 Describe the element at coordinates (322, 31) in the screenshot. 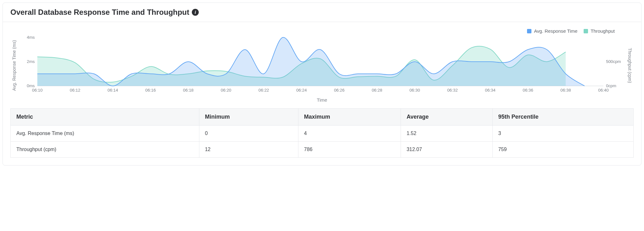

I see `chart-legend: Avg. Response Time Throughput` at that location.